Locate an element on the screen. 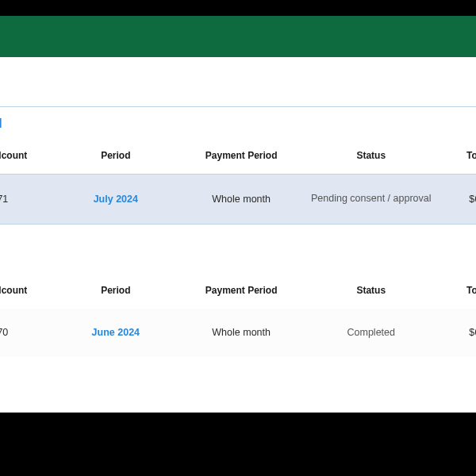  cell-total: $600,800.10 is located at coordinates (457, 333).